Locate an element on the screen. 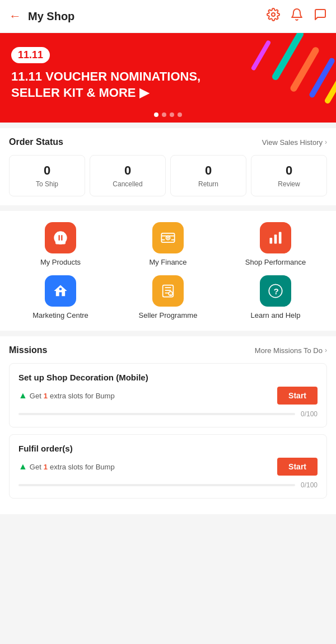  back-button: ← is located at coordinates (15, 16).